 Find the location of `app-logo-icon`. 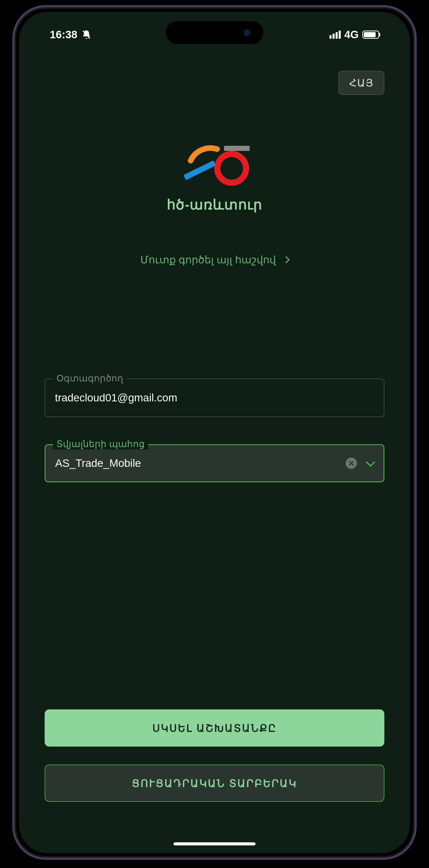

app-logo-icon is located at coordinates (214, 161).